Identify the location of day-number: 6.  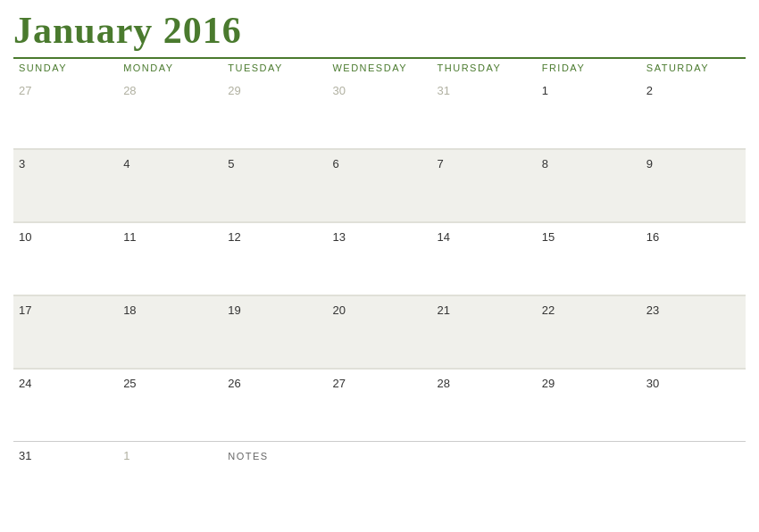
(336, 164).